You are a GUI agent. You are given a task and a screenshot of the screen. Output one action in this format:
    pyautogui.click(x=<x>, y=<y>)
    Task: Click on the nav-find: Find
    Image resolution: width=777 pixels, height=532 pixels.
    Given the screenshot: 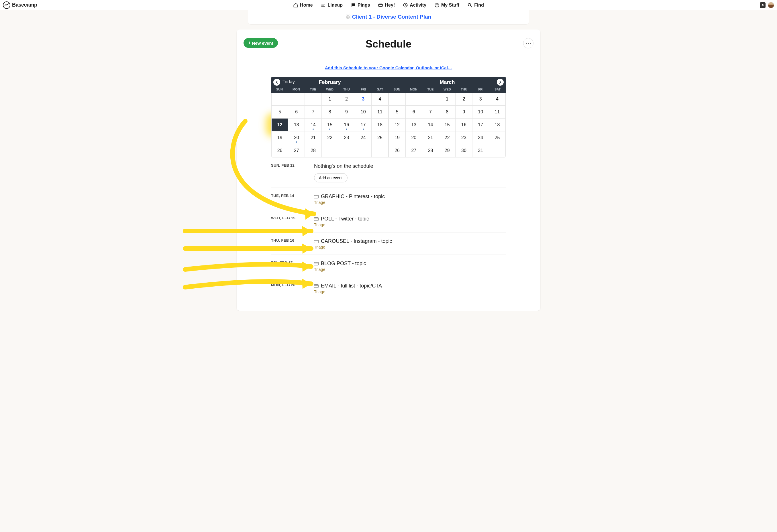 What is the action you would take?
    pyautogui.click(x=475, y=5)
    